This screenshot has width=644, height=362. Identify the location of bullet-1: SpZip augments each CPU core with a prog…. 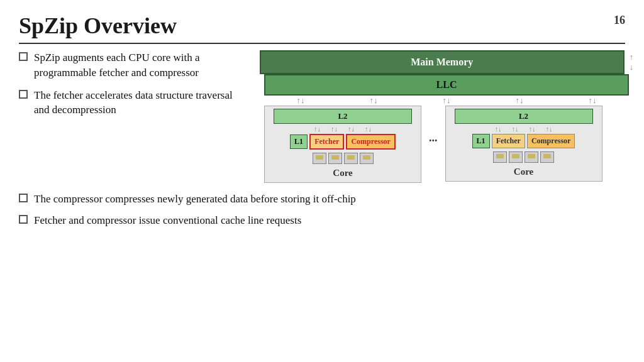
(132, 65).